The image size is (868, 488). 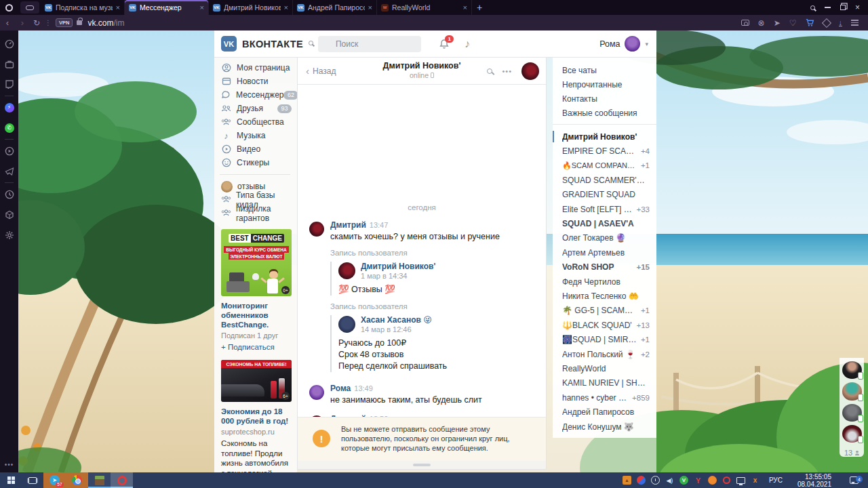 I want to click on volume-icon: ◀), so click(x=670, y=480).